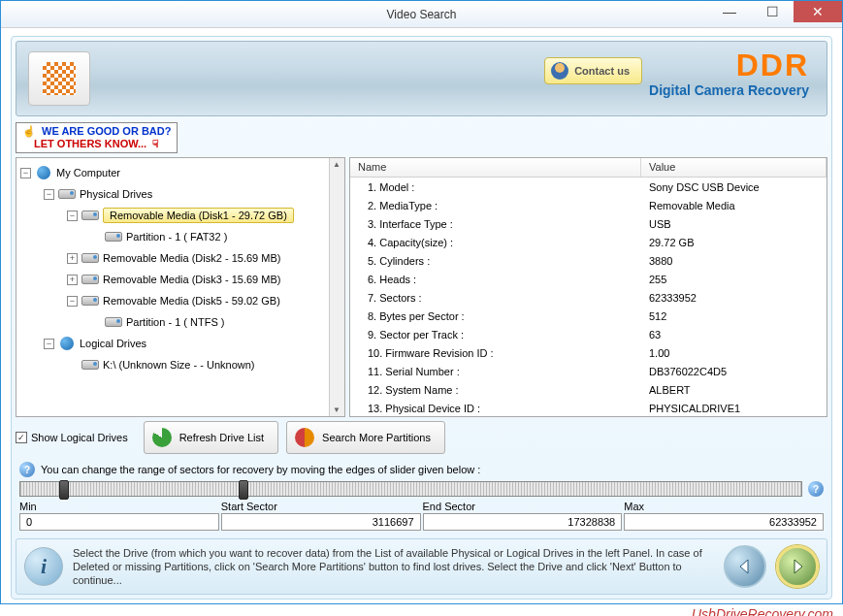 The image size is (843, 616). I want to click on tree-physical-drives: −Physical Drives, so click(180, 194).